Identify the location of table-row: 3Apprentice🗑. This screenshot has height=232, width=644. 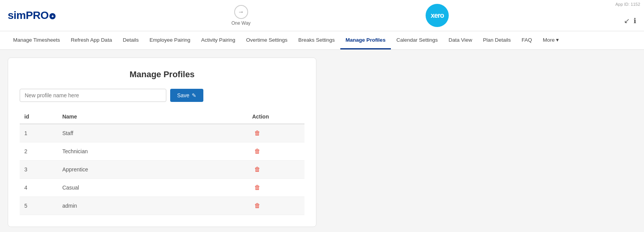
(162, 170).